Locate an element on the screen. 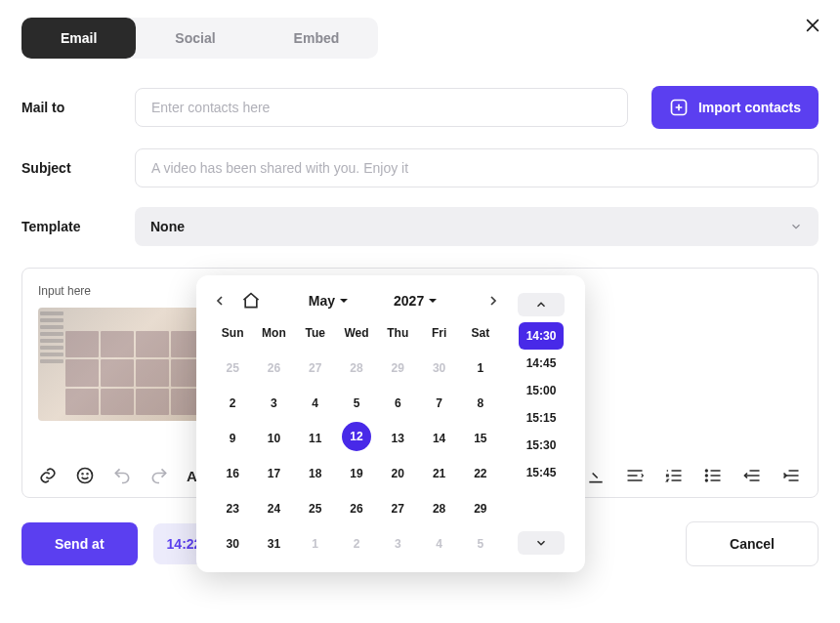  time-option: 15:30 is located at coordinates (541, 445).